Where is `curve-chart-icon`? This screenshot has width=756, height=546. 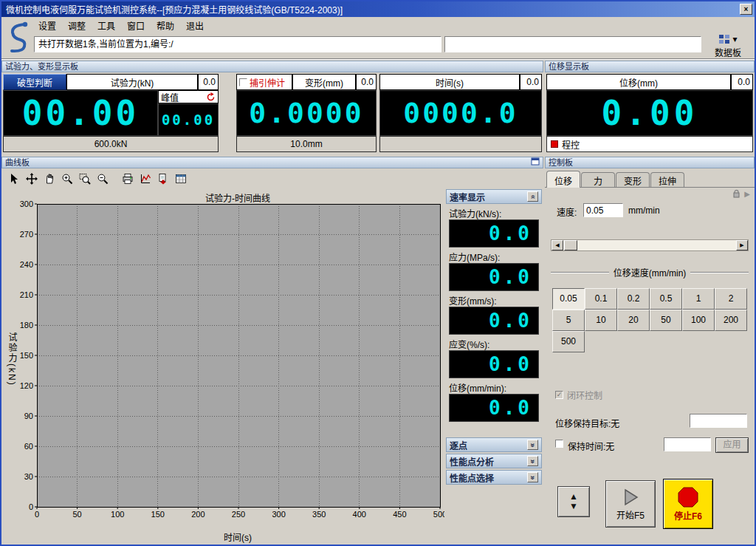 curve-chart-icon is located at coordinates (145, 179).